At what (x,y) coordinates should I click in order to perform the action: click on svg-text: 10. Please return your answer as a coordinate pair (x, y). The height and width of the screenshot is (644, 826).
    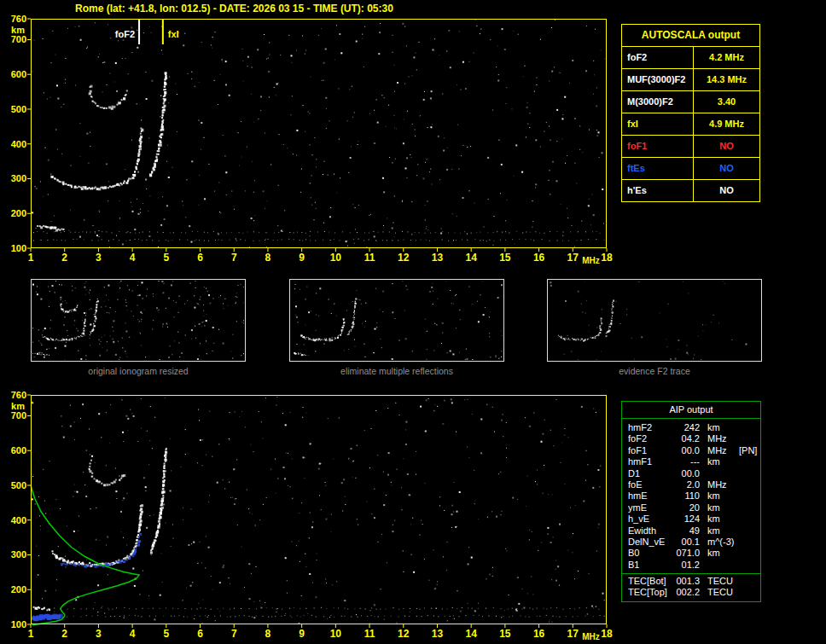
    Looking at the image, I should click on (336, 258).